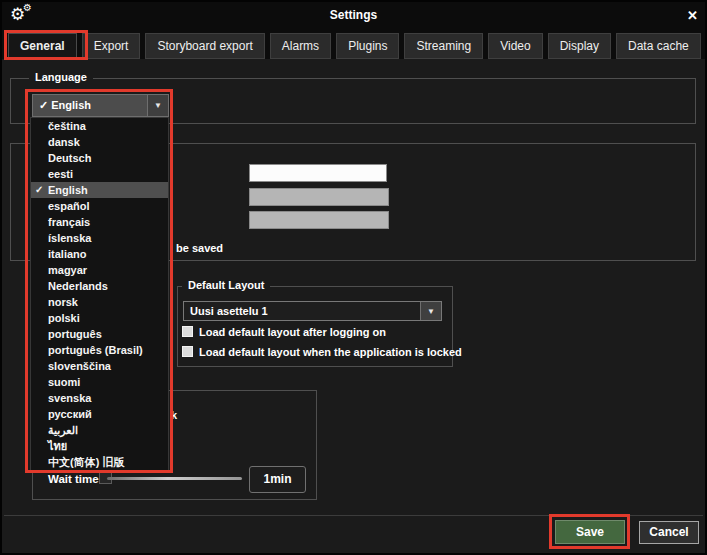 The height and width of the screenshot is (555, 707). I want to click on language-option-russian: русский, so click(100, 414).